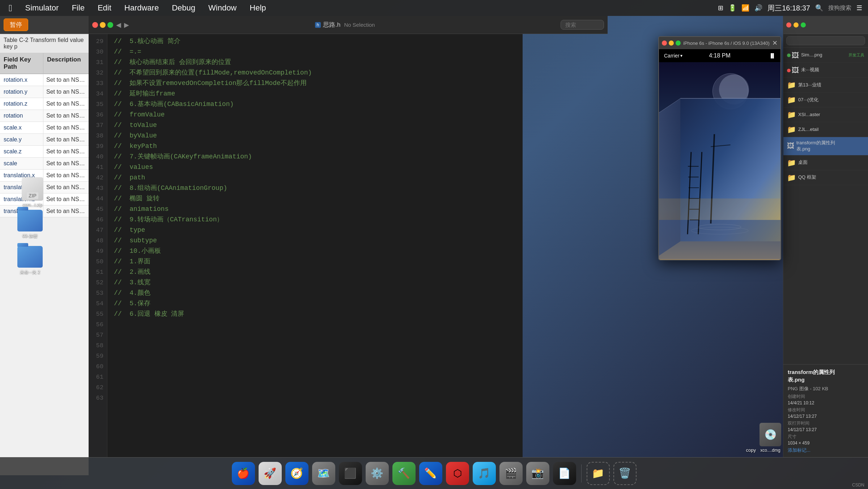 This screenshot has width=868, height=489. I want to click on sim-close-x: ✕, so click(775, 43).